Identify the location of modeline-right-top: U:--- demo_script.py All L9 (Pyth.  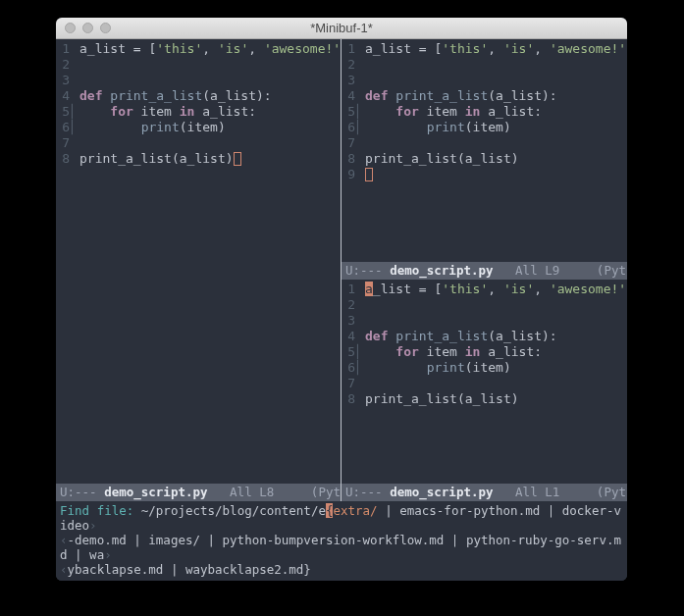
(485, 271).